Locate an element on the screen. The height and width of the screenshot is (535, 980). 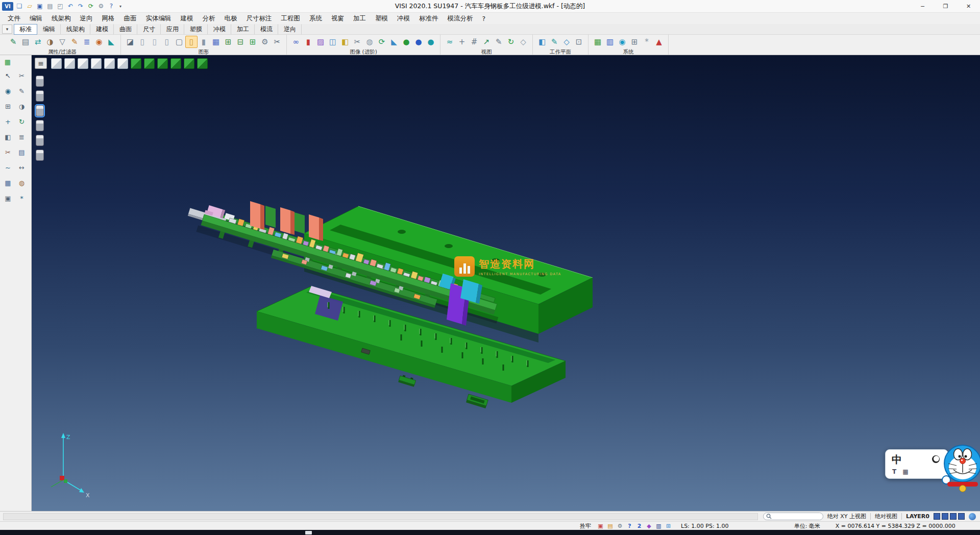
ribbon-tab: 塑膜 is located at coordinates (196, 30).